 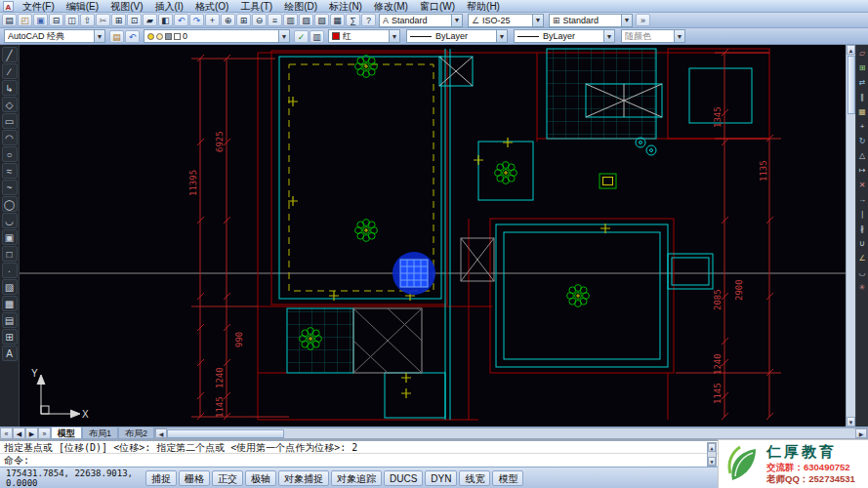 I want to click on status-toggle-5: 对象追踪, so click(x=356, y=478).